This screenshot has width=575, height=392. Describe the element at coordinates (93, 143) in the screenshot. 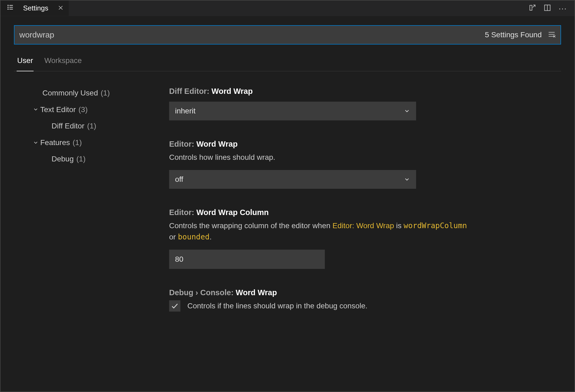

I see `tree-item-features: Features (1)` at that location.